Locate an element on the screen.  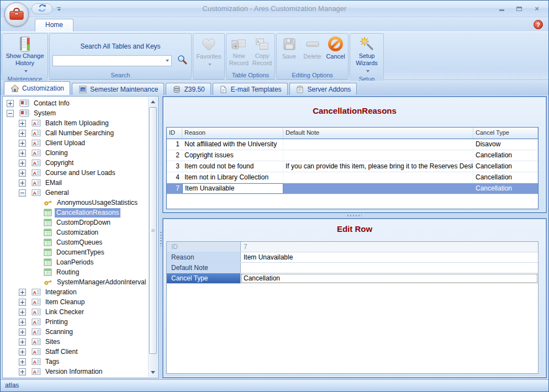
field-value-id: 7 is located at coordinates (389, 247).